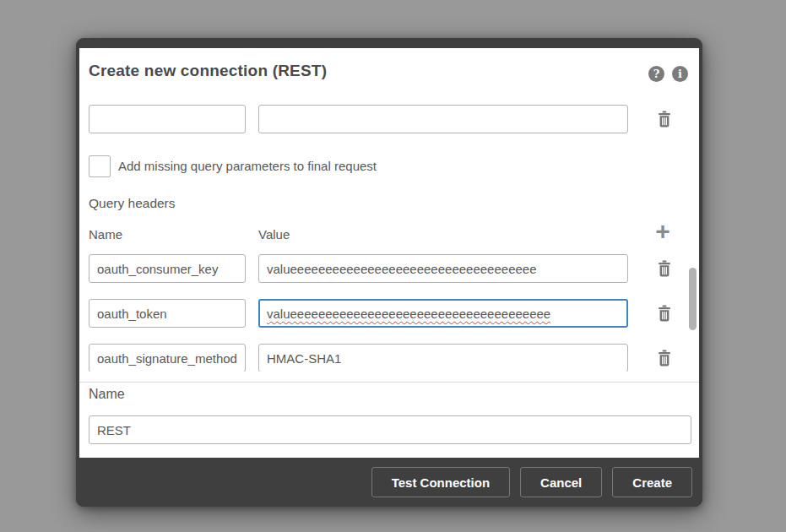 The height and width of the screenshot is (532, 786). Describe the element at coordinates (389, 482) in the screenshot. I see `dialog-footer: Test Connection Cancel Create` at that location.